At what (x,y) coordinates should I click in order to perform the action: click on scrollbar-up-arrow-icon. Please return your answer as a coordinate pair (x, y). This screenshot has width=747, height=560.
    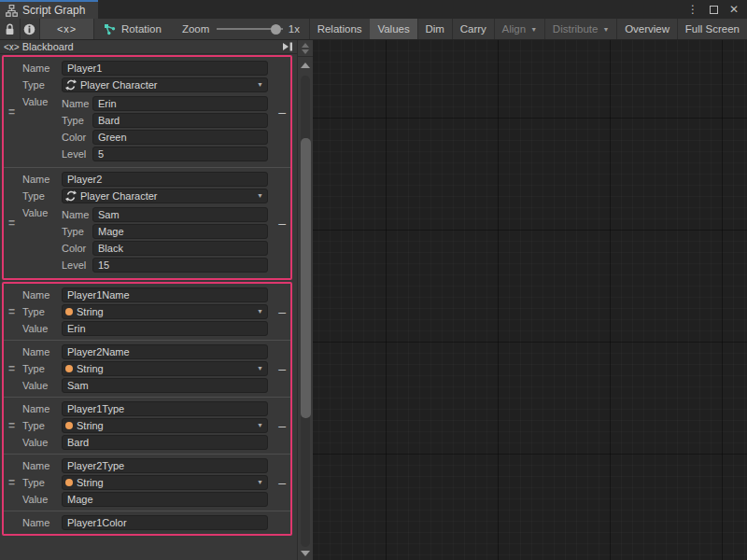
    Looking at the image, I should click on (305, 65).